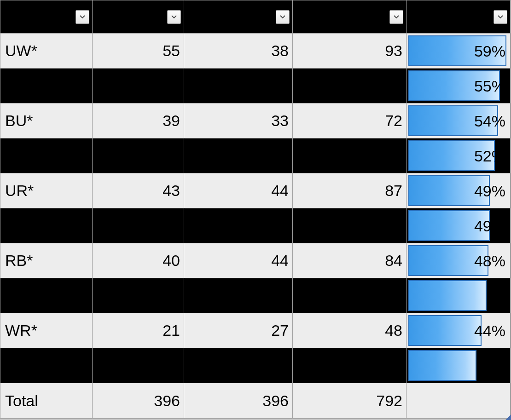 This screenshot has width=511, height=420. What do you see at coordinates (394, 330) in the screenshot?
I see `games-cell-text: 48` at bounding box center [394, 330].